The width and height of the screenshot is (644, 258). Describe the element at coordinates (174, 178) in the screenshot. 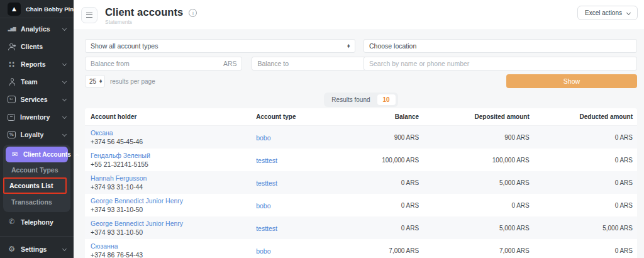

I see `account-holder-link: Hannah Fergusson` at that location.